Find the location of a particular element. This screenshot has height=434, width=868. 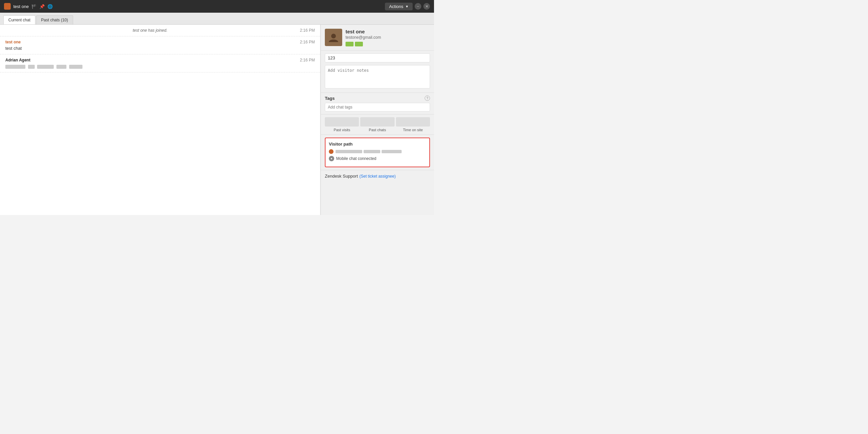

user-flag is located at coordinates (388, 44).